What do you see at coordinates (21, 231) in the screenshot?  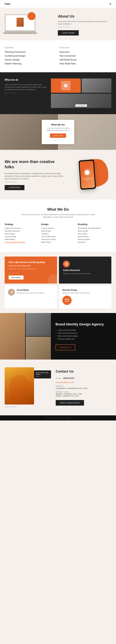 I see `strategy-item-2: Interactive Workshops` at bounding box center [21, 231].